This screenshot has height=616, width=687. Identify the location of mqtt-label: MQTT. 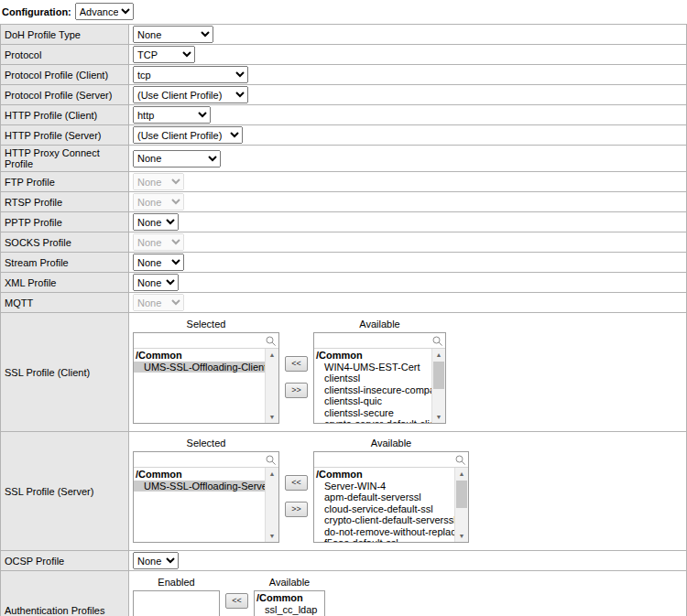
(65, 302).